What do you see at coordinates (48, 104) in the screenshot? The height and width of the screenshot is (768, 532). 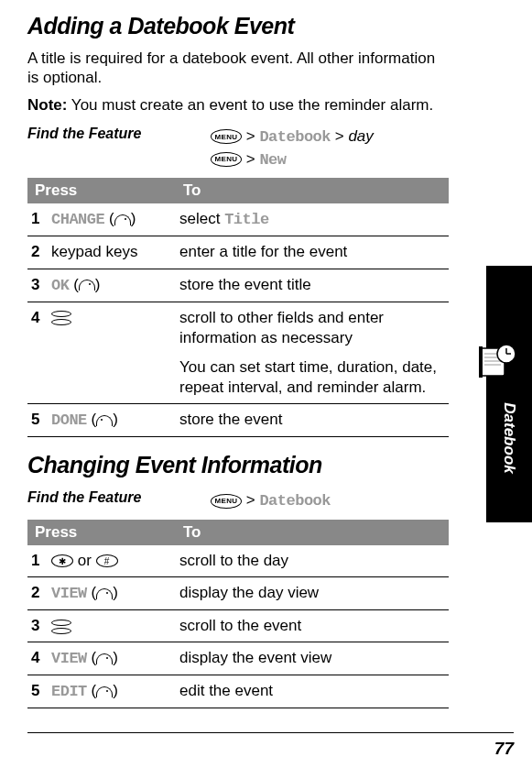 I see `note-label: Note:` at bounding box center [48, 104].